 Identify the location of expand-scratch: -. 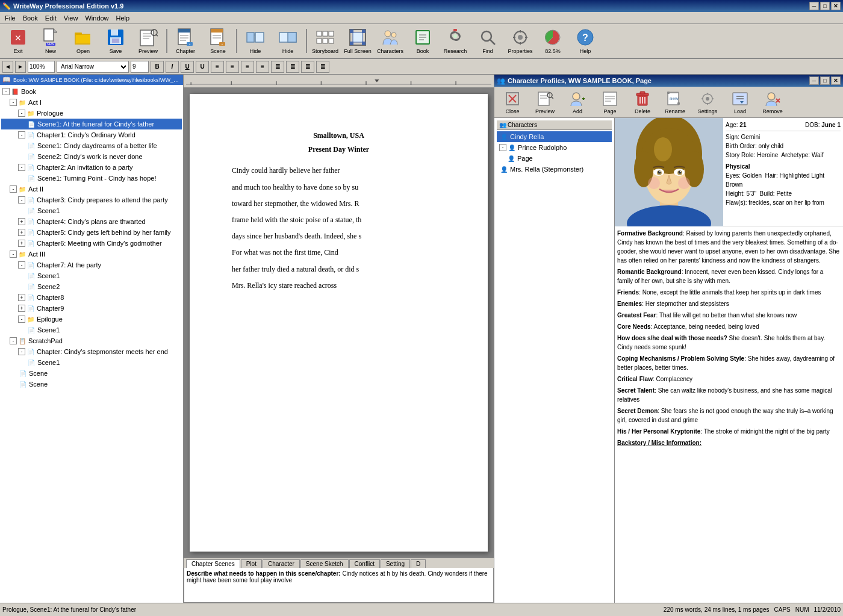
(13, 341).